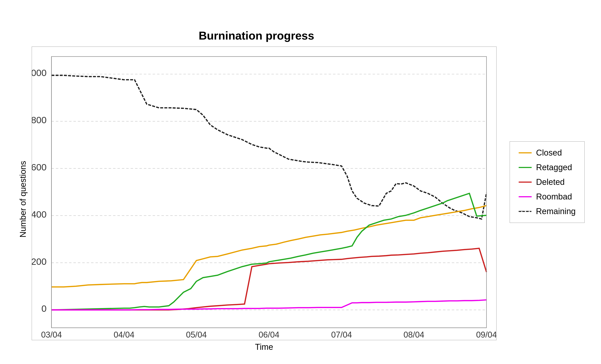  Describe the element at coordinates (525, 182) in the screenshot. I see `legend-line-deleted` at that location.